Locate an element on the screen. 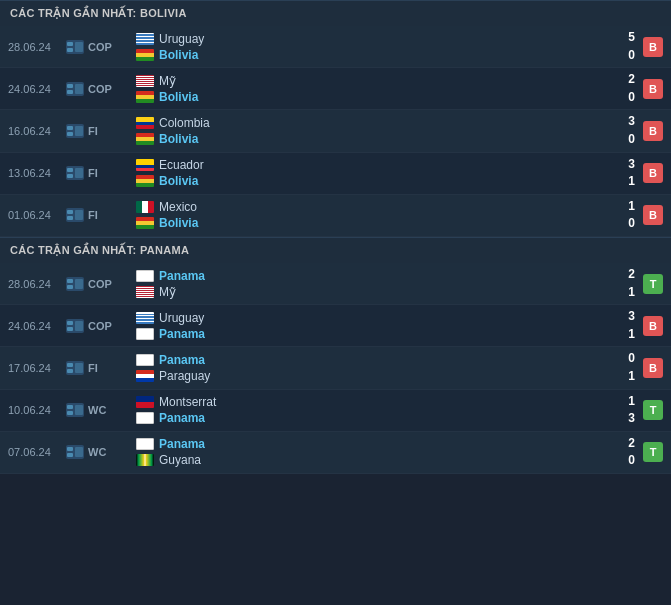 This screenshot has width=671, height=605. teams-col: Panama Paraguay is located at coordinates (376, 368).